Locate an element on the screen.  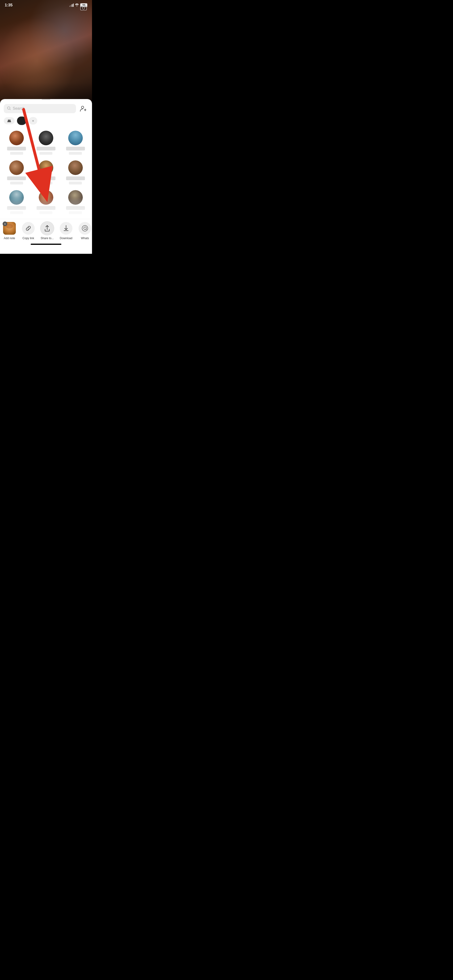
chip-groups is located at coordinates (9, 121).